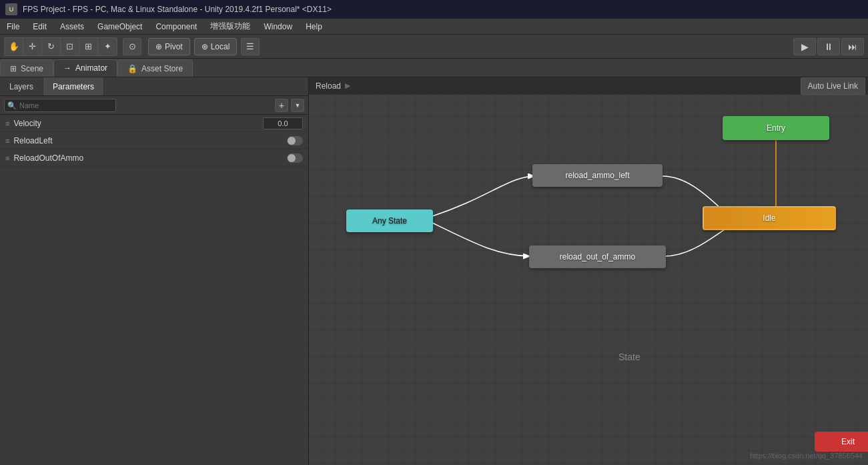 The width and height of the screenshot is (868, 465). I want to click on reload-ammo-left-label: reload_ammo_left, so click(597, 175).